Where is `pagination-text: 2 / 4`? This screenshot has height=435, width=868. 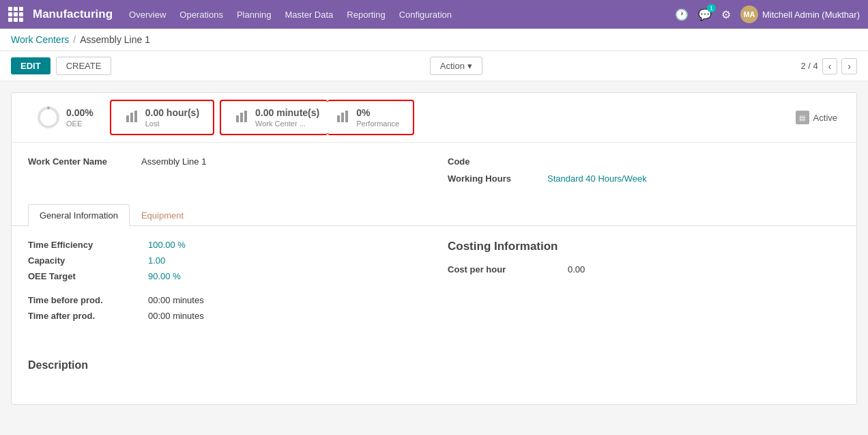
pagination-text: 2 / 4 is located at coordinates (809, 66).